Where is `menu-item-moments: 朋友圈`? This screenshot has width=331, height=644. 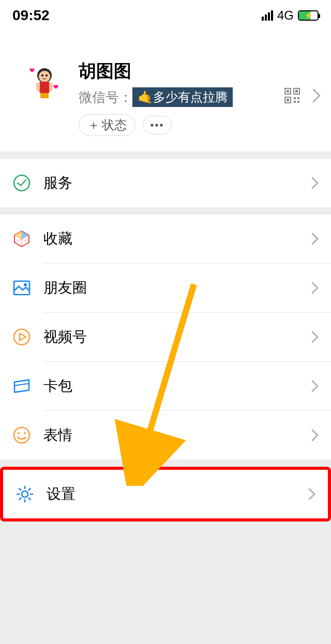
menu-item-moments: 朋友圈 is located at coordinates (166, 288).